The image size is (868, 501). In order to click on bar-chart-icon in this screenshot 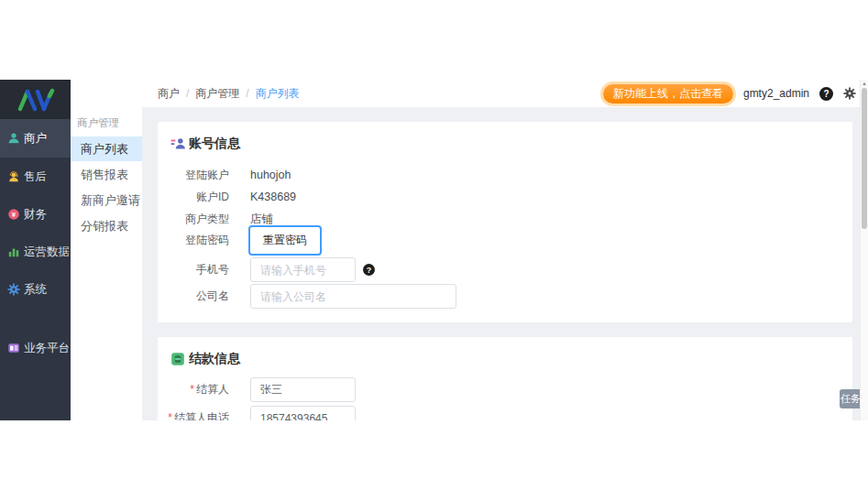, I will do `click(14, 252)`.